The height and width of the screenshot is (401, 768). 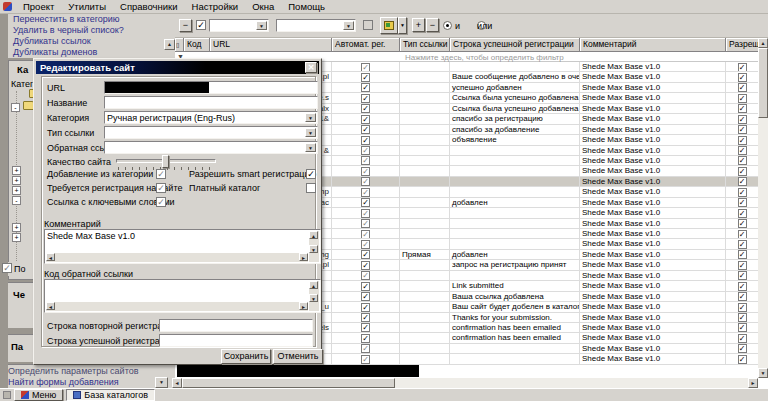 I want to click on tree-expander-icon: -, so click(x=16, y=108).